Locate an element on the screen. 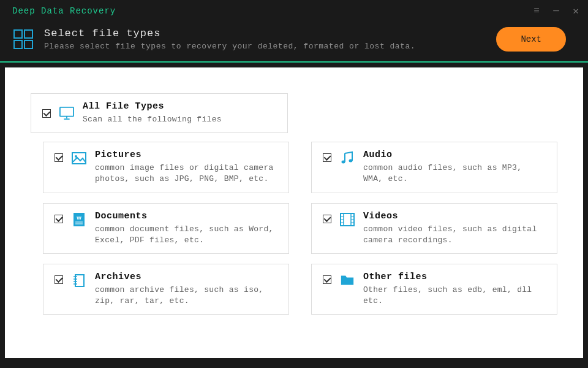  card-videos: Videos common video files, such as digit… is located at coordinates (434, 228).